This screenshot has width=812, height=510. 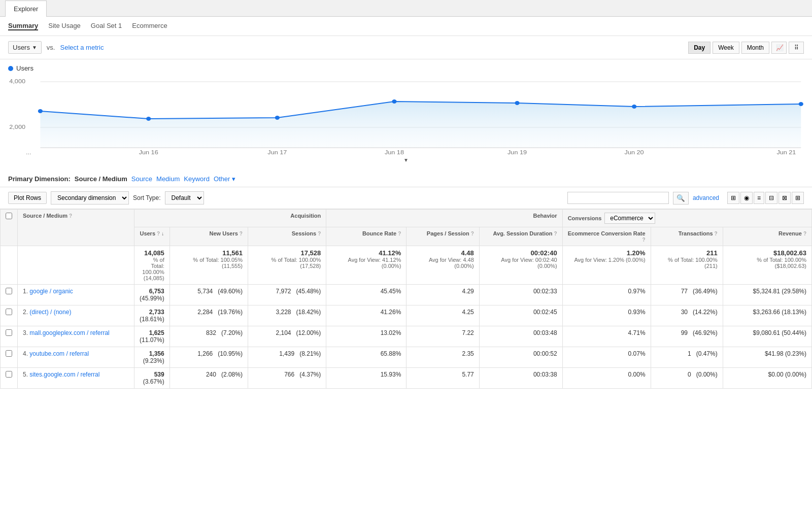 I want to click on row-number: 2., so click(x=25, y=312).